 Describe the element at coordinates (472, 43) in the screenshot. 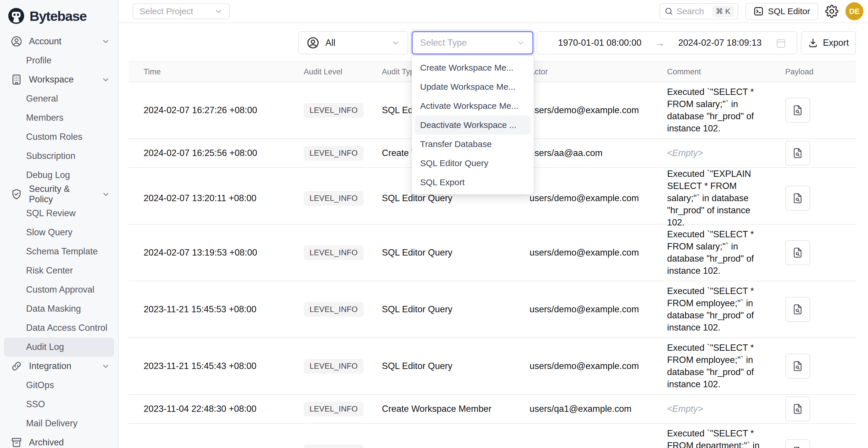

I see `type-filter-select: Select Type` at that location.